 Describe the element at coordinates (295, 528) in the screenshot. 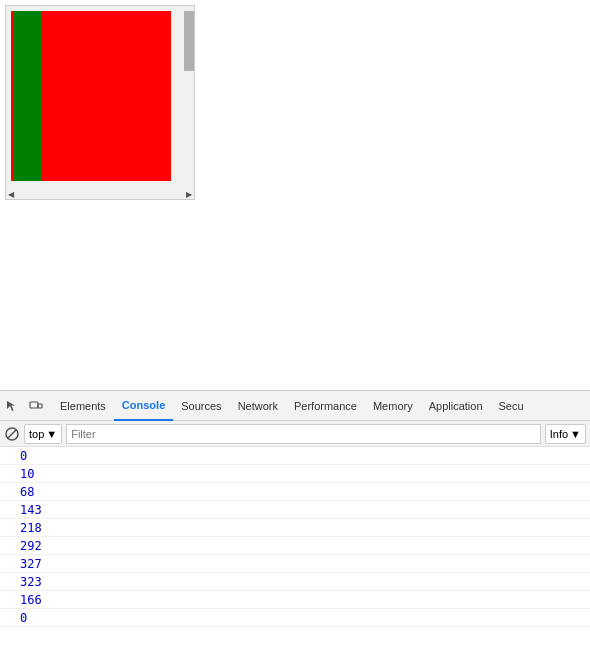

I see `console-line: 218` at that location.